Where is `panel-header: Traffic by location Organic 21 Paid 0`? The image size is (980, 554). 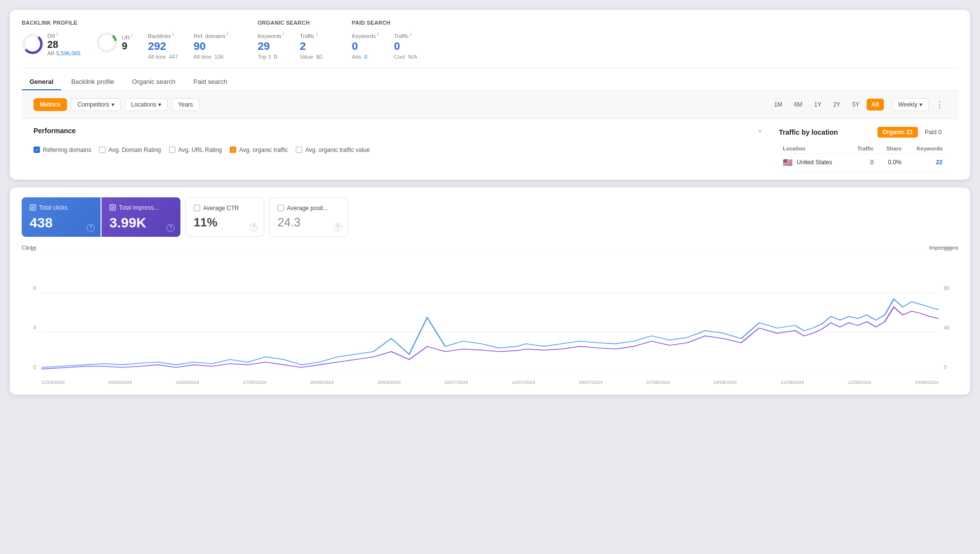 panel-header: Traffic by location Organic 21 Paid 0 is located at coordinates (863, 132).